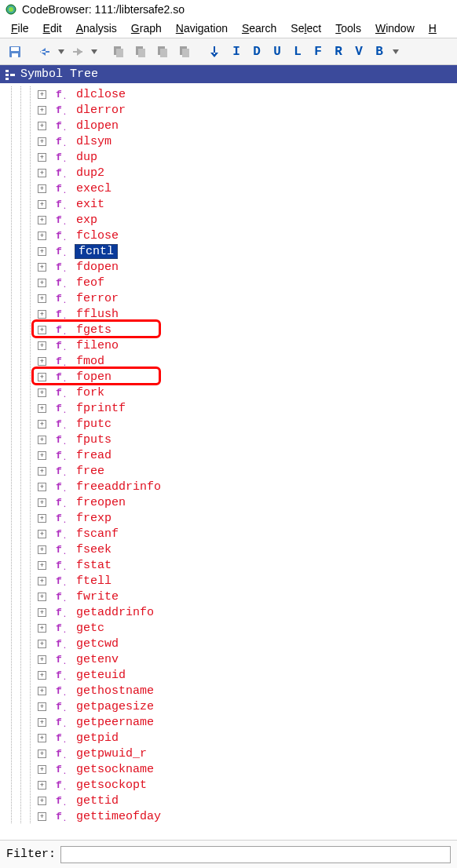 The width and height of the screenshot is (457, 868). Describe the element at coordinates (228, 722) in the screenshot. I see `tree-row: +f.getpeername` at that location.